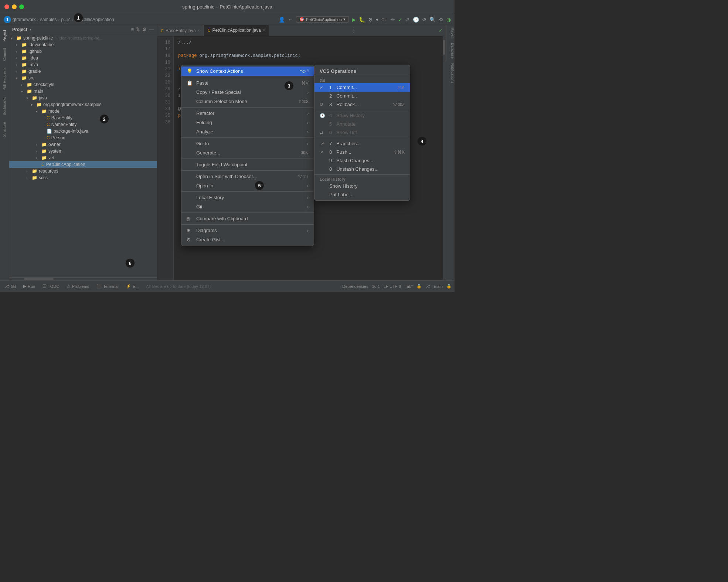 Image resolution: width=728 pixels, height=582 pixels. Describe the element at coordinates (248, 231) in the screenshot. I see `menu-item-diagrams: ⊞ Diagrams ›` at that location.